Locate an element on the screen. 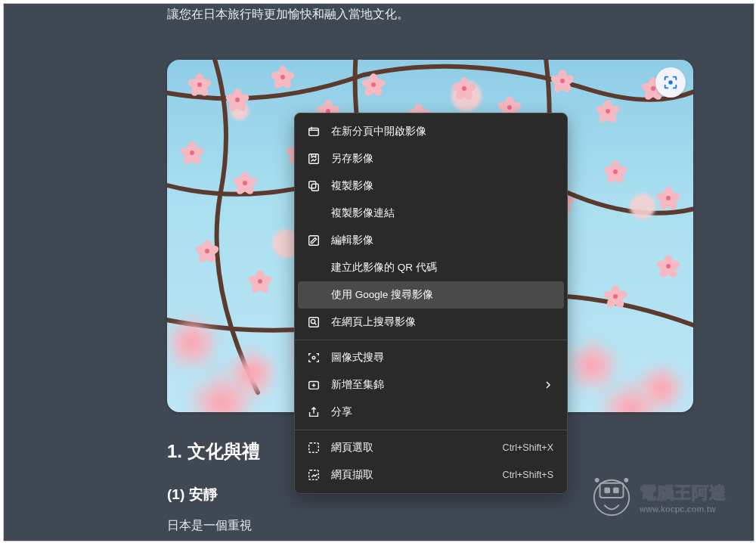 This screenshot has height=543, width=756. open-new-tab-icon is located at coordinates (314, 132).